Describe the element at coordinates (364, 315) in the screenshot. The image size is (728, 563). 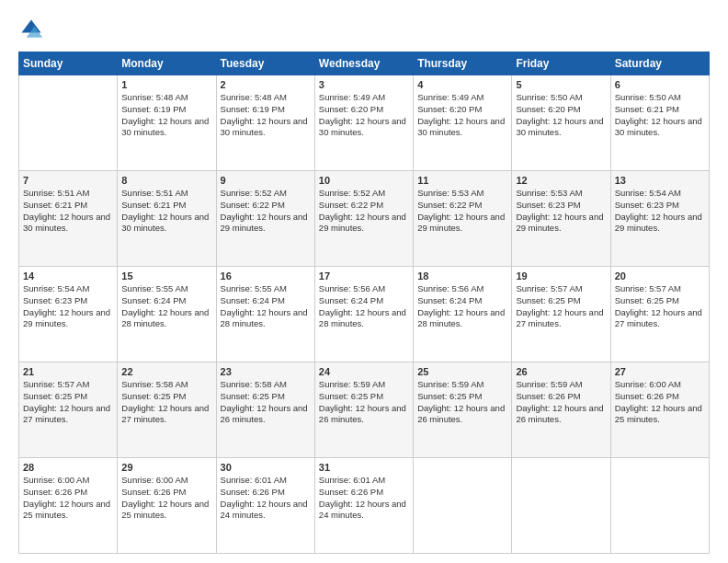
I see `calendar-cell: 17Sunrise: 5:56 AM Sunset: 6:24 PM Dayli…` at that location.